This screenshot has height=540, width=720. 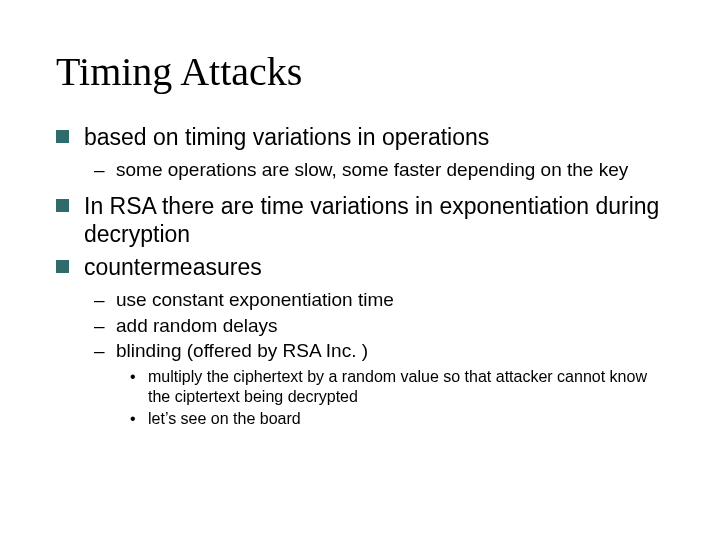 What do you see at coordinates (224, 418) in the screenshot?
I see `bullet-text: let’s see on the board` at bounding box center [224, 418].